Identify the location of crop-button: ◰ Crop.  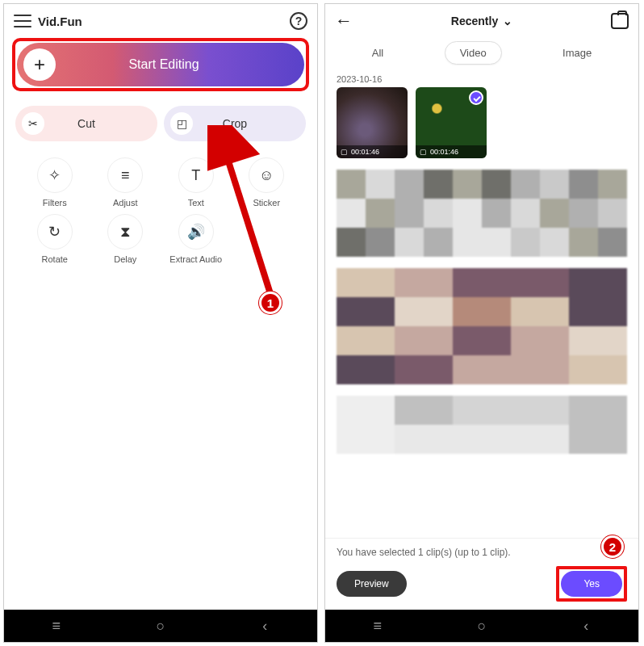
(235, 124).